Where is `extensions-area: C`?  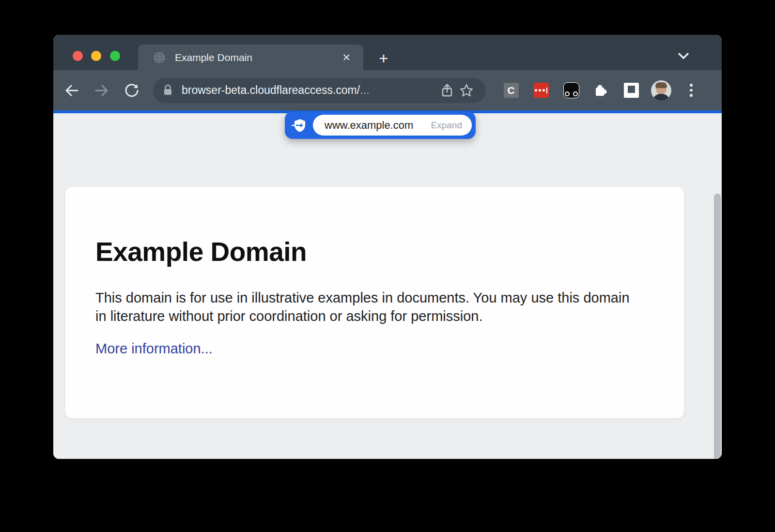
extensions-area: C is located at coordinates (598, 91).